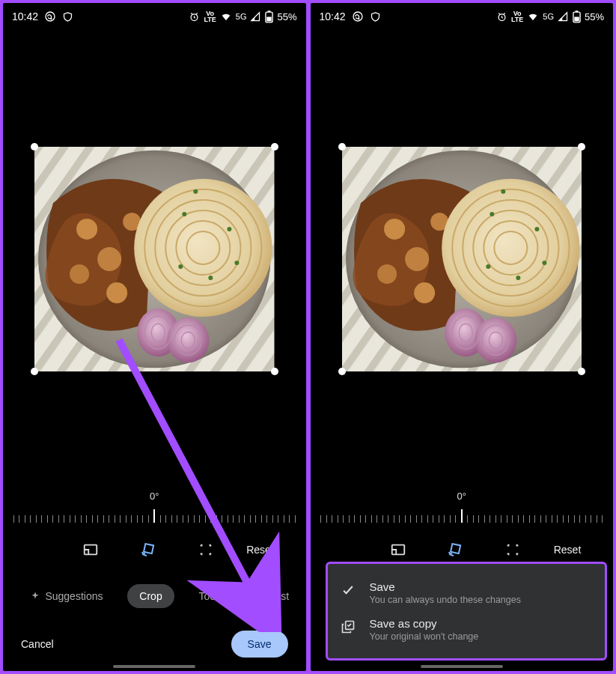 Image resolution: width=616 pixels, height=674 pixels. I want to click on tab-suggestions-label: Suggestions, so click(73, 596).